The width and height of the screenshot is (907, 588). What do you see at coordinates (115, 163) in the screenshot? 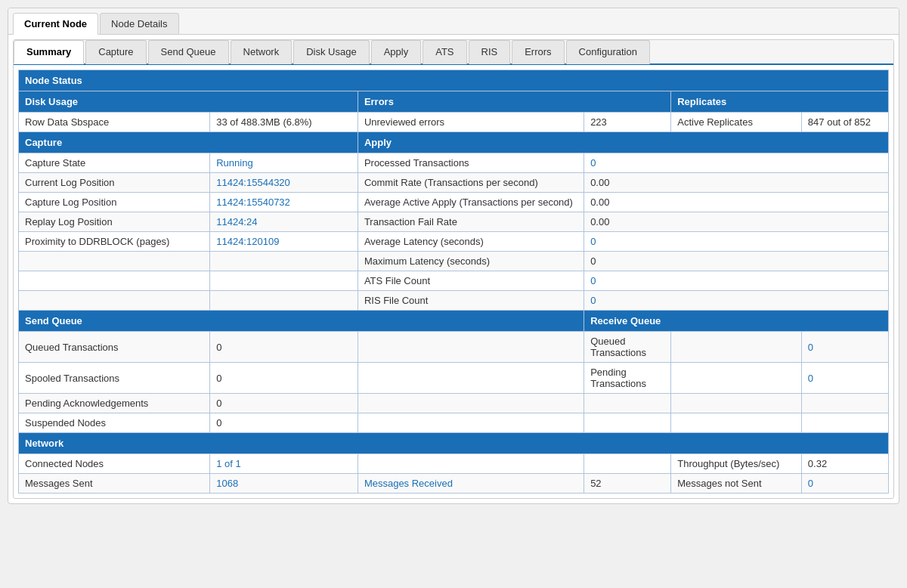
I see `capture-state-label: Capture State` at bounding box center [115, 163].